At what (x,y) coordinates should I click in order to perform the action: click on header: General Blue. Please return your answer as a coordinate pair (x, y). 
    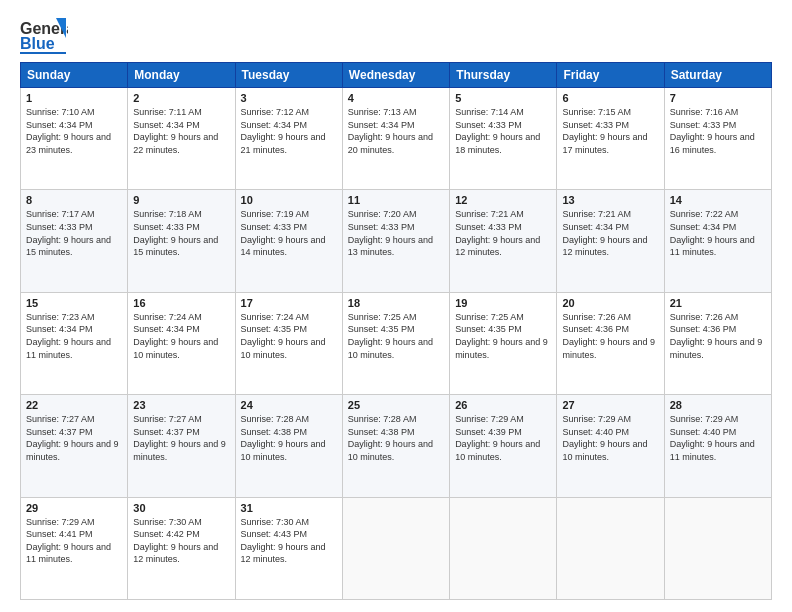
    Looking at the image, I should click on (396, 35).